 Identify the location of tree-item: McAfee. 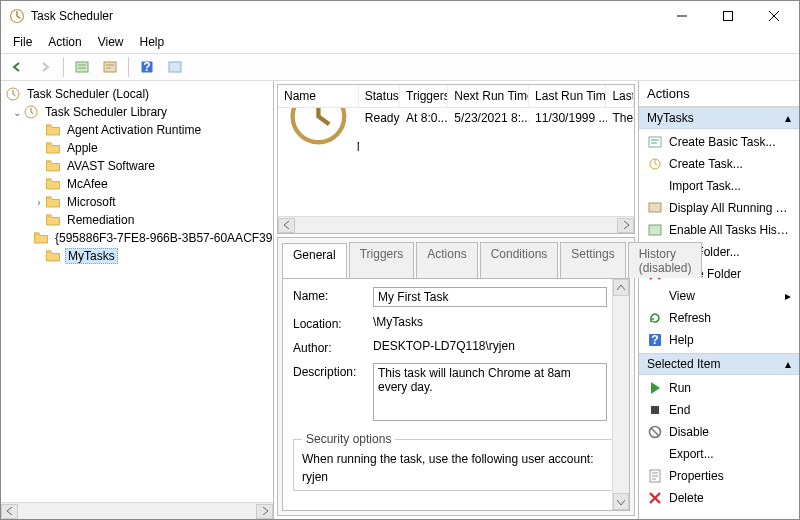
(139, 184).